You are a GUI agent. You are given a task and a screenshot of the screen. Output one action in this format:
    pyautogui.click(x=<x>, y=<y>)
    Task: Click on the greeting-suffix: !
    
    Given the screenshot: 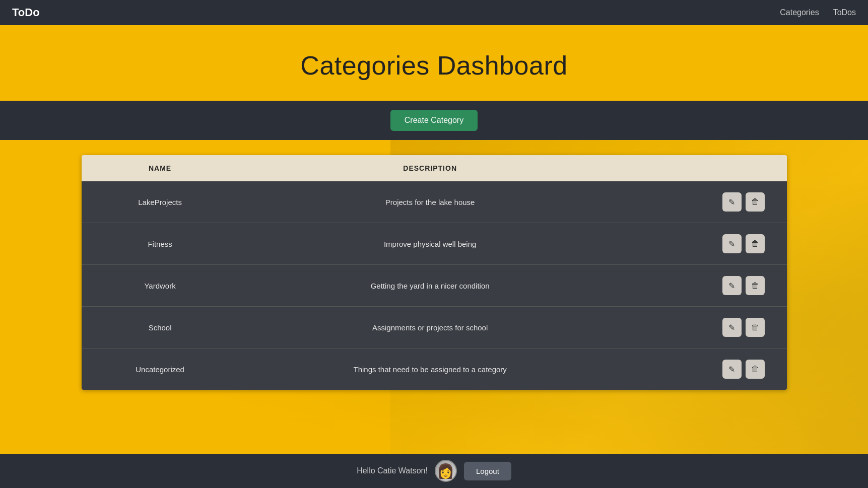 What is the action you would take?
    pyautogui.click(x=427, y=470)
    